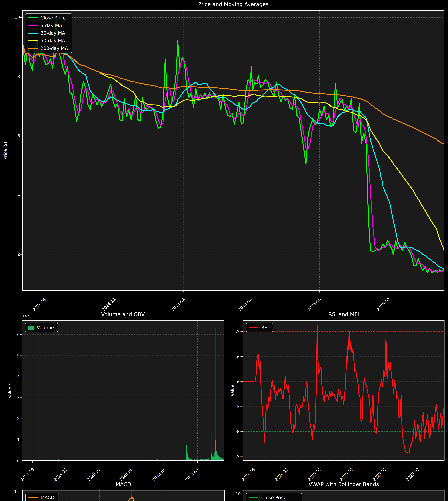 Image resolution: width=448 pixels, height=501 pixels. Describe the element at coordinates (232, 390) in the screenshot. I see `rsi-y-axis-label: Value` at that location.